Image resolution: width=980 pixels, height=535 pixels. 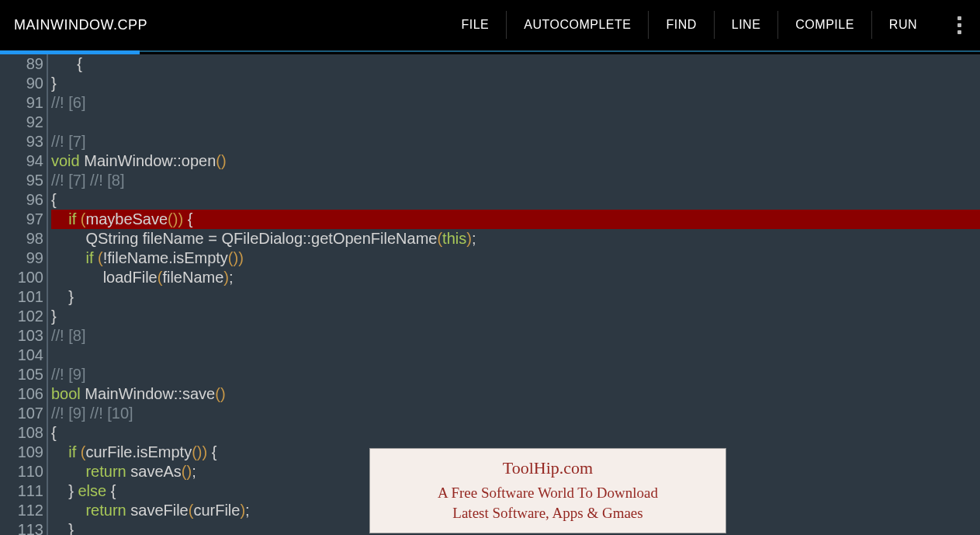 I want to click on line-number: 105, so click(x=22, y=374).